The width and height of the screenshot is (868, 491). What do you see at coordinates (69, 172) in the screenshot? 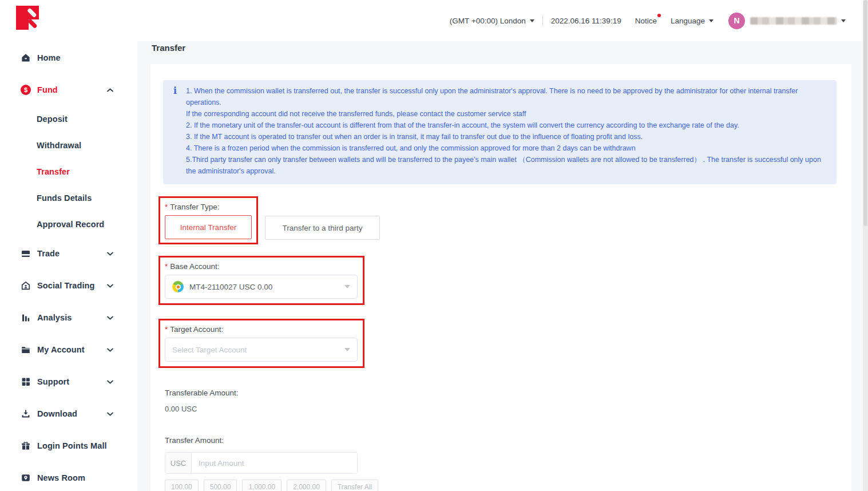
I see `sidebar-item-transfer: Transfer` at bounding box center [69, 172].